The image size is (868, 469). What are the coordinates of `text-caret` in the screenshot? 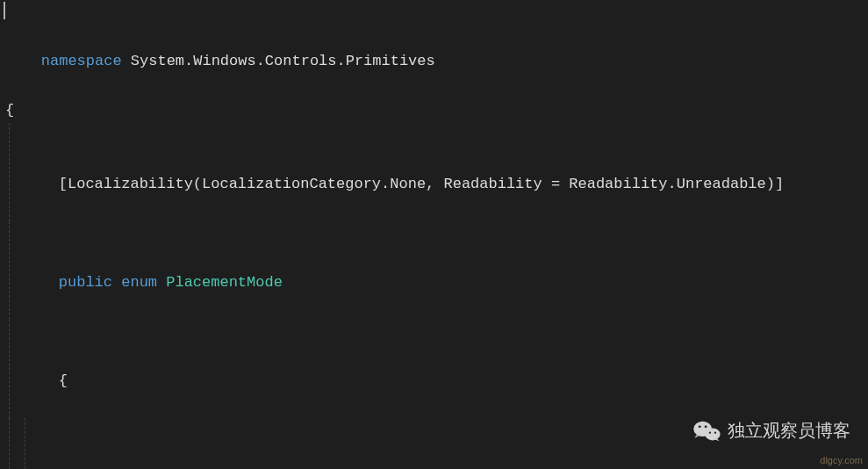 It's located at (4, 11).